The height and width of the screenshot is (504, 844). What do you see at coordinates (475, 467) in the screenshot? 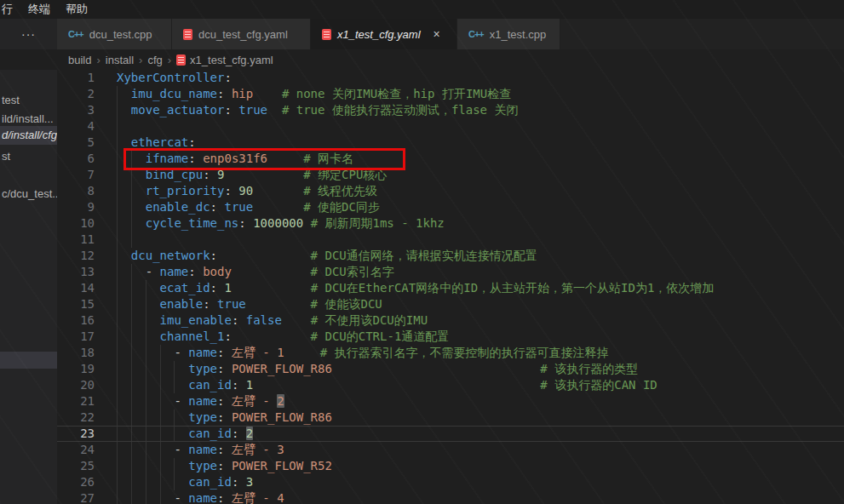
I see `code-line-content: type: POWER_FLOW_R52` at bounding box center [475, 467].